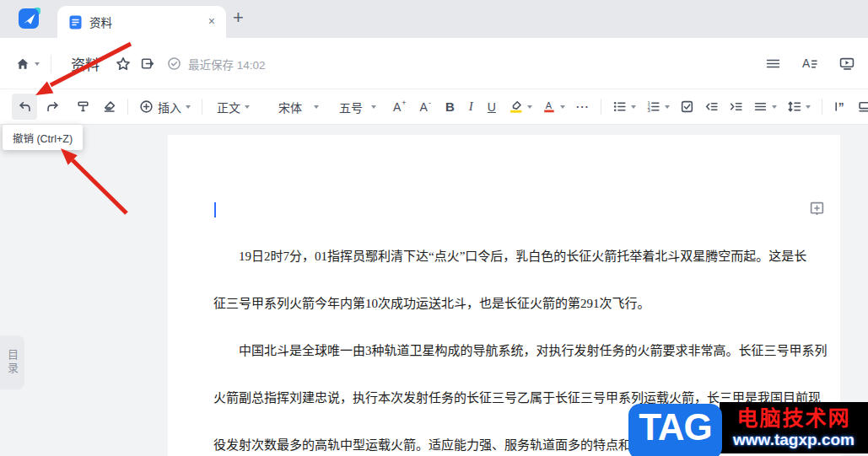  What do you see at coordinates (110, 106) in the screenshot?
I see `eraser-icon` at bounding box center [110, 106].